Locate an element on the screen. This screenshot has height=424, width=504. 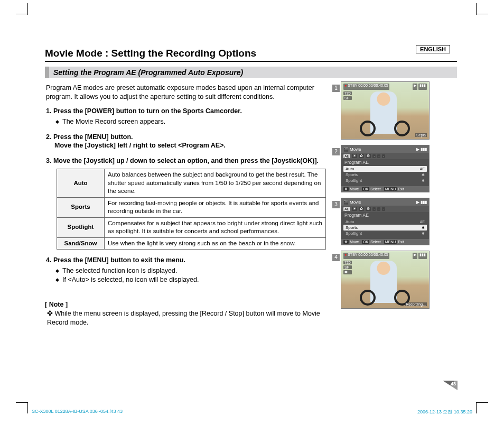
screenshot-2: 2 🎬 Movie▶ ▮▮▮ AE☀✿⚙··· Program AE AutoA… is located at coordinates (394, 169).